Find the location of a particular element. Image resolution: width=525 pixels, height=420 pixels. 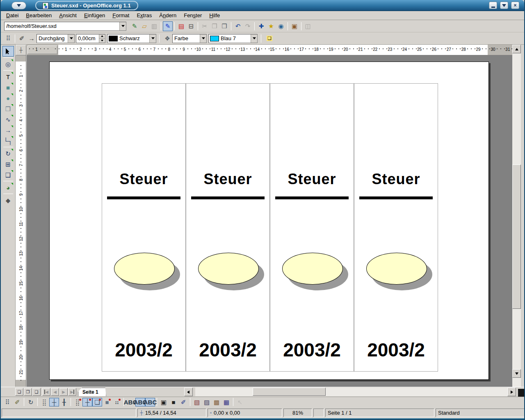

statusbar-position-cell: ┼ 15,54 / 14,54 is located at coordinates (172, 413).